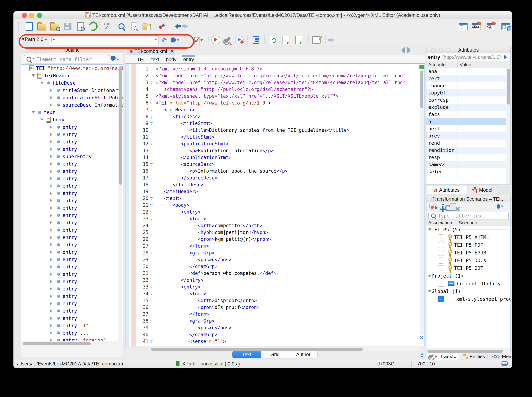 This screenshot has width=532, height=397. Describe the element at coordinates (469, 299) in the screenshot. I see `scenario-item: xml-stylesheet proc..` at that location.